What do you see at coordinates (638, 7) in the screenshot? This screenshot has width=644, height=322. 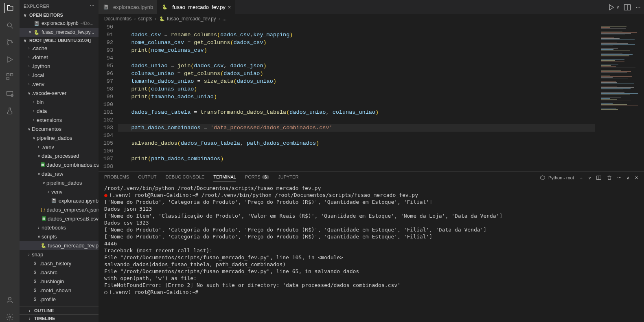 I see `editor-more-icon: ⋯` at bounding box center [638, 7].